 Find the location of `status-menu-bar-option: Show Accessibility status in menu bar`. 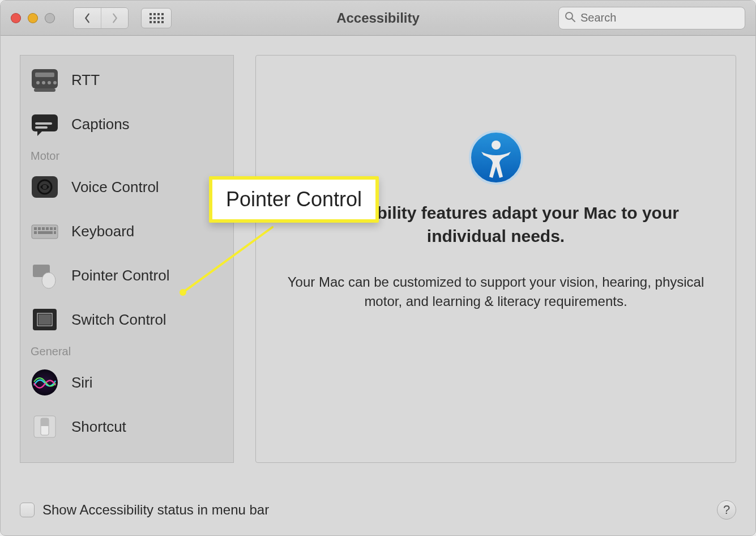

status-menu-bar-option: Show Accessibility status in menu bar is located at coordinates (144, 510).